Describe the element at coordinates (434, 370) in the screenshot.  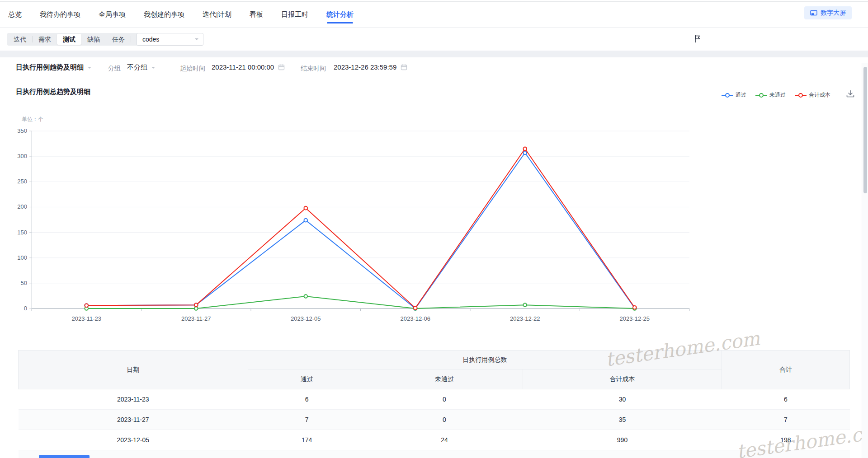
I see `table-header: 日期 日执行用例总数 合计 通过 未通过 合计成本` at that location.